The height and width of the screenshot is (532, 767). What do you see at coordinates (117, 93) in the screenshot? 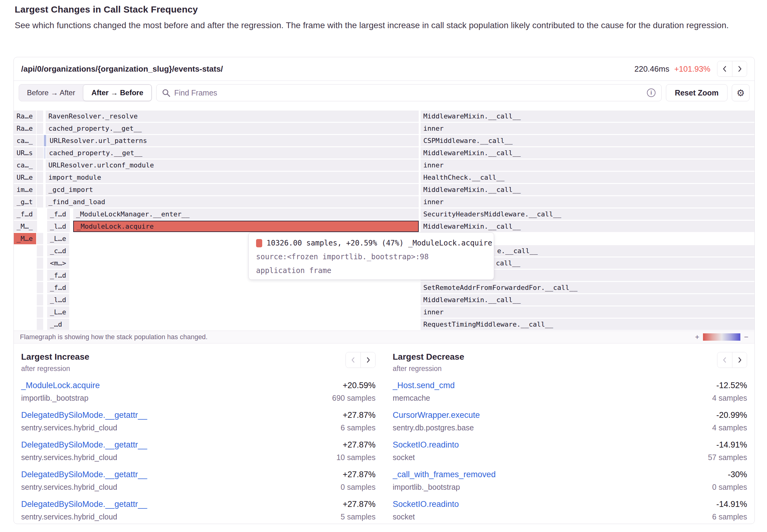
I see `toggle-after-before: After → Before` at bounding box center [117, 93].